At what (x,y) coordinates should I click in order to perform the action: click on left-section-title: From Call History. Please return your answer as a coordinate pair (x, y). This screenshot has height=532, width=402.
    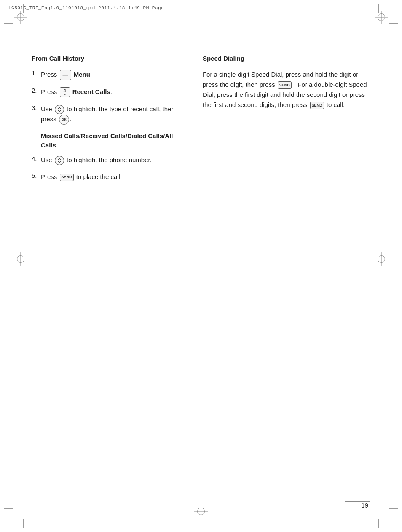
    Looking at the image, I should click on (107, 58).